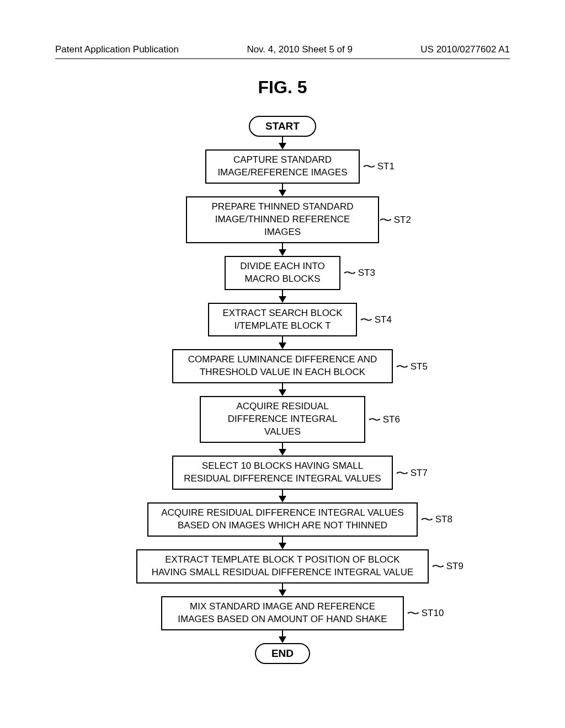 This screenshot has height=728, width=565. I want to click on flow-step-row: CAPTURE STANDARDIMAGE/REFERENCE IMAGES〜 …, so click(282, 167).